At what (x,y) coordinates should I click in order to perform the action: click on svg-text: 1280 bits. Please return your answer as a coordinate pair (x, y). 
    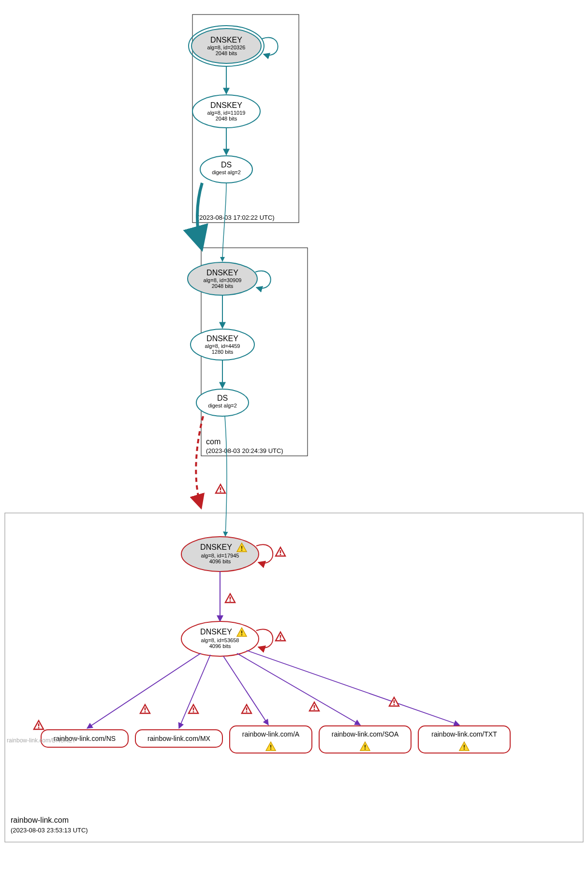
    Looking at the image, I should click on (222, 352).